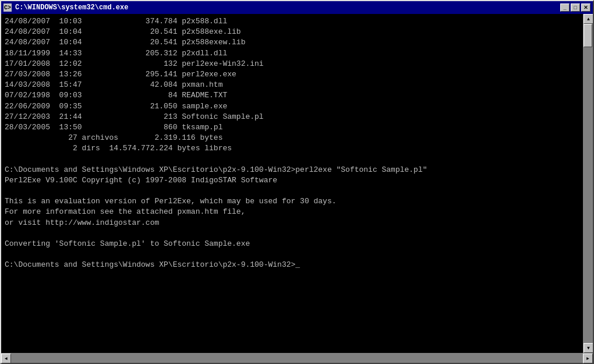 Image resolution: width=594 pixels, height=364 pixels. What do you see at coordinates (575, 8) in the screenshot?
I see `restore-button: □` at bounding box center [575, 8].